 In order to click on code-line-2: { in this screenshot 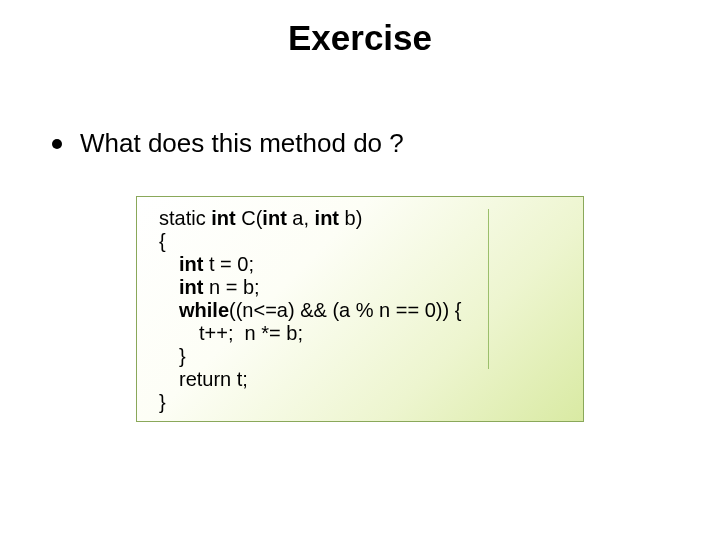, I will do `click(364, 242)`.